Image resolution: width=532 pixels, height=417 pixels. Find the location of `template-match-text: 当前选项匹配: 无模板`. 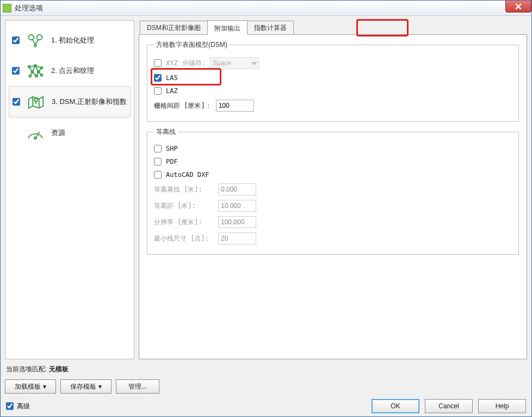

template-match-text: 当前选项匹配: 无模板 is located at coordinates (266, 370).